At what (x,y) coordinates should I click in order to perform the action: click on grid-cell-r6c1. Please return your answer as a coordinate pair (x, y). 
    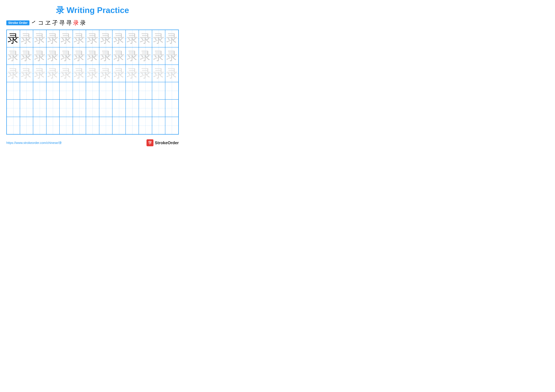
    Looking at the image, I should click on (13, 126).